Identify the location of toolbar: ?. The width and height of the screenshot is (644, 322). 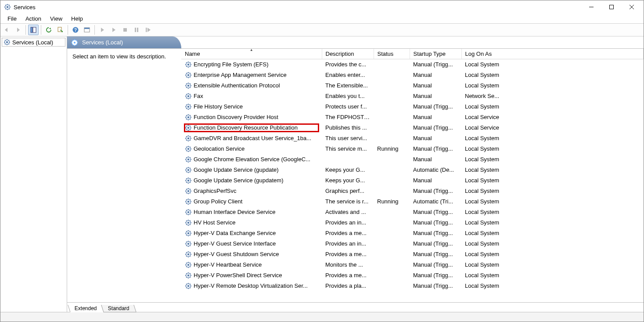
(322, 30).